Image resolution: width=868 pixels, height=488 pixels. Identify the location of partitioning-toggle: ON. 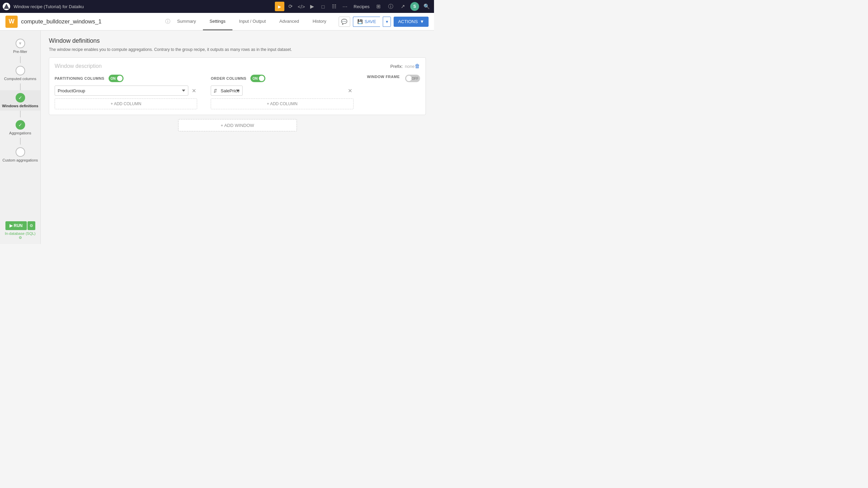
(116, 78).